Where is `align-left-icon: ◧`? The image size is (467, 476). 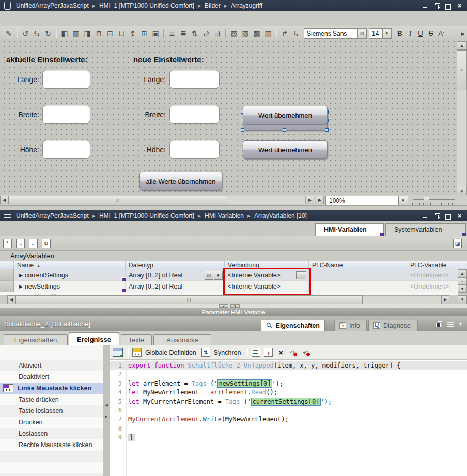 align-left-icon: ◧ is located at coordinates (65, 34).